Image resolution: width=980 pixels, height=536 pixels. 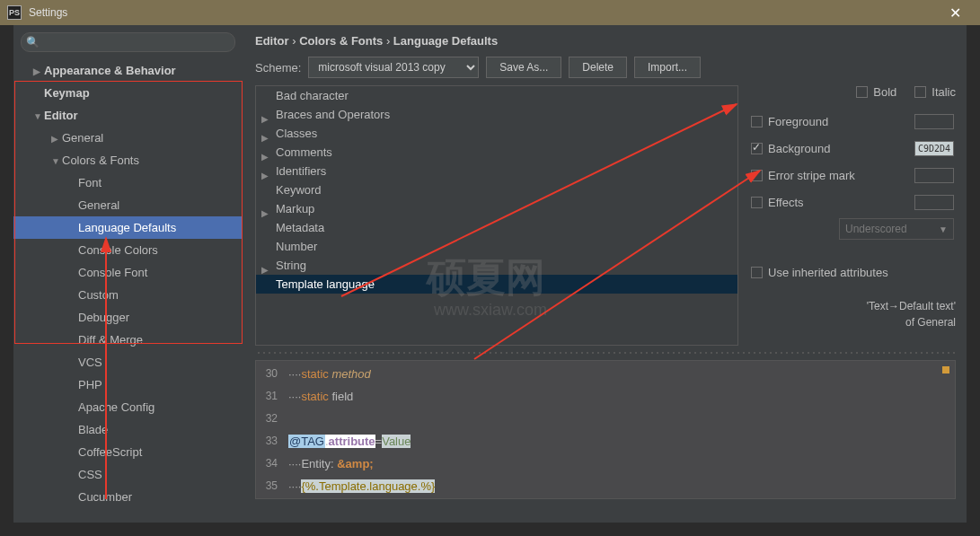 I want to click on category-row: ▶Classes, so click(x=497, y=133).